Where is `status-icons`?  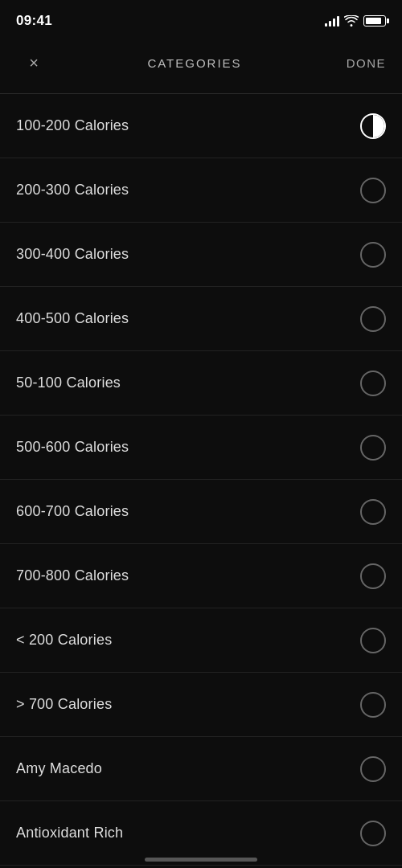 status-icons is located at coordinates (355, 21).